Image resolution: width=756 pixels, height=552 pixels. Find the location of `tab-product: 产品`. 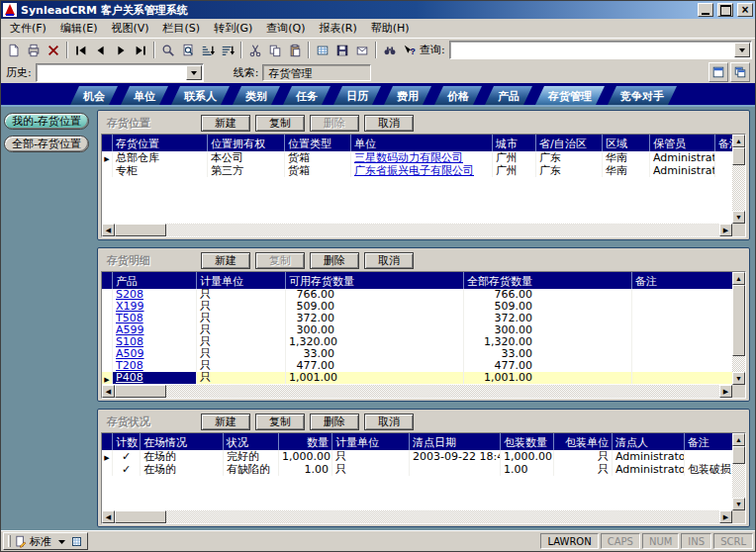

tab-product: 产品 is located at coordinates (509, 95).